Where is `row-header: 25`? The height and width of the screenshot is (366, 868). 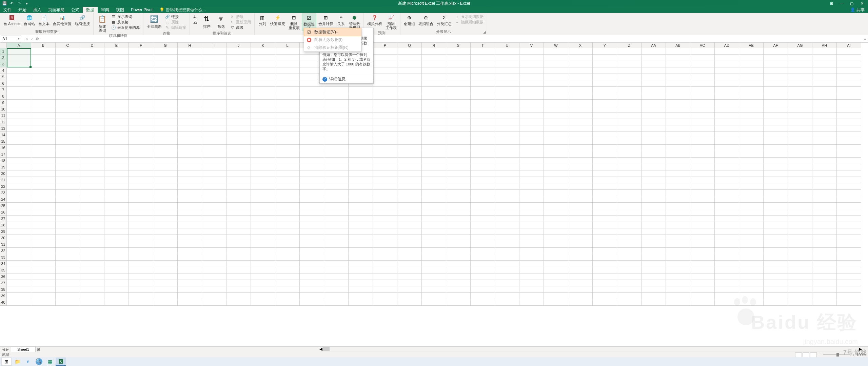 row-header: 25 is located at coordinates (3, 206).